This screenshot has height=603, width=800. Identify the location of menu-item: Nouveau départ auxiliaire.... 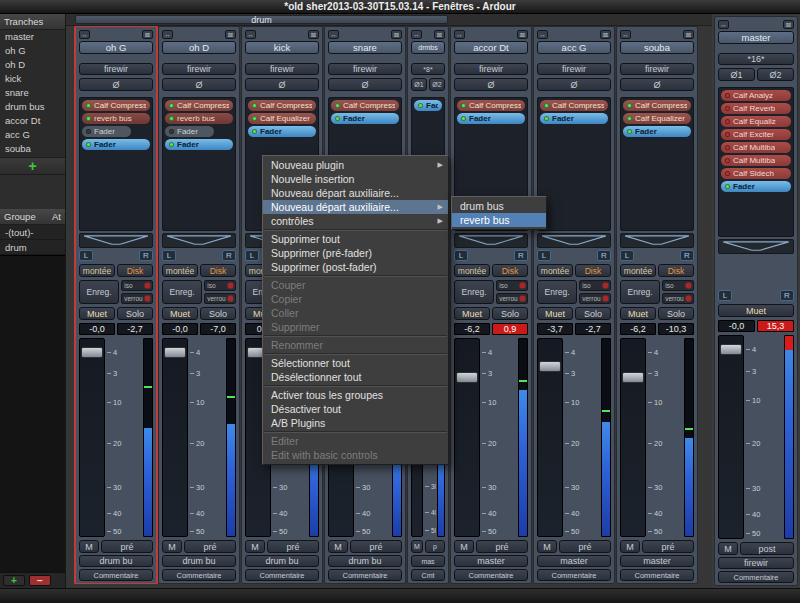
(356, 193).